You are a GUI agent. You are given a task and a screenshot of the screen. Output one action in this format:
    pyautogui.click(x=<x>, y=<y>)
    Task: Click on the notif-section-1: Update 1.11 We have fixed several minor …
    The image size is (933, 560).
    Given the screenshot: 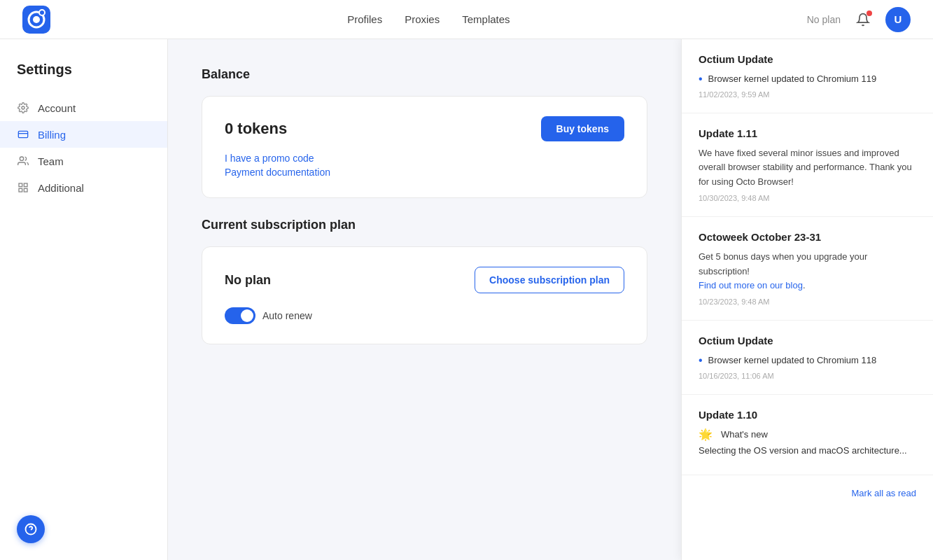 What is the action you would take?
    pyautogui.click(x=808, y=165)
    